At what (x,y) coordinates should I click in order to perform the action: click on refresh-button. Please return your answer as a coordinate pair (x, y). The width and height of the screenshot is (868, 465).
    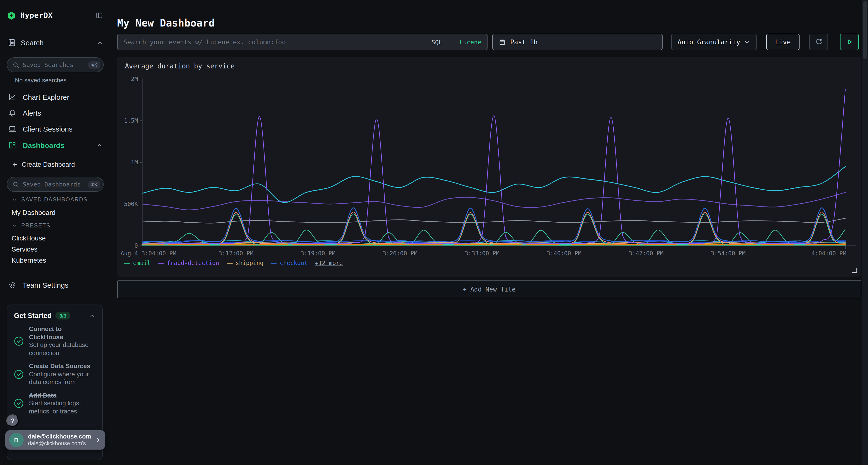
    Looking at the image, I should click on (818, 42).